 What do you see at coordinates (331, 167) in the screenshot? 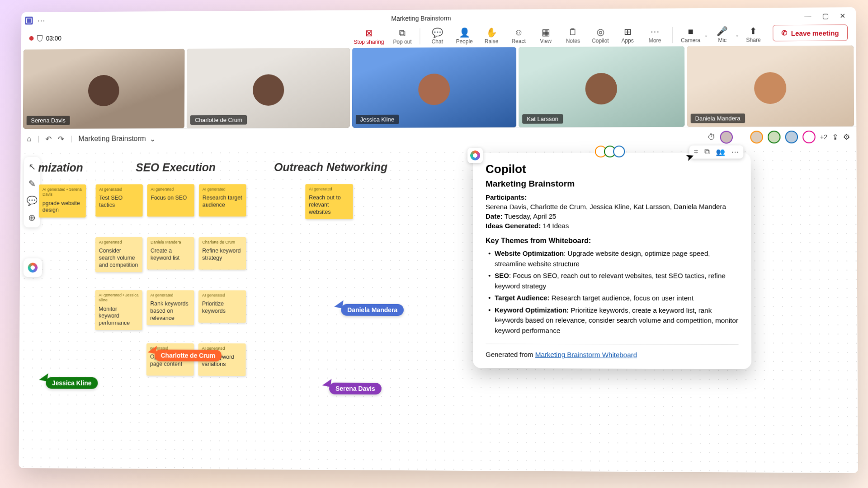
I see `column-heading: Outreach Networking` at bounding box center [331, 167].